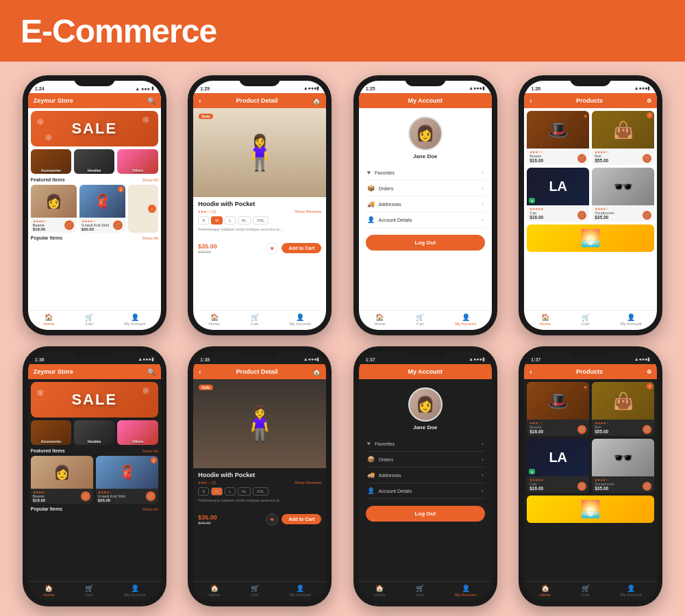  Describe the element at coordinates (582, 486) in the screenshot. I see `add-to-cart-cap-dark: 🛒` at that location.